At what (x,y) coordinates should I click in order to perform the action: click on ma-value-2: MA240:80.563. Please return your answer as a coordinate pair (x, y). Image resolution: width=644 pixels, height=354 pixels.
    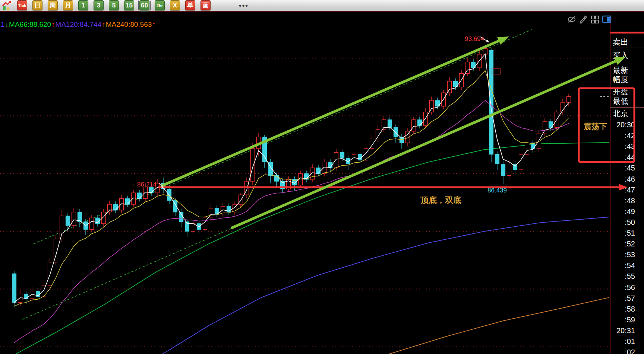
    Looking at the image, I should click on (129, 25).